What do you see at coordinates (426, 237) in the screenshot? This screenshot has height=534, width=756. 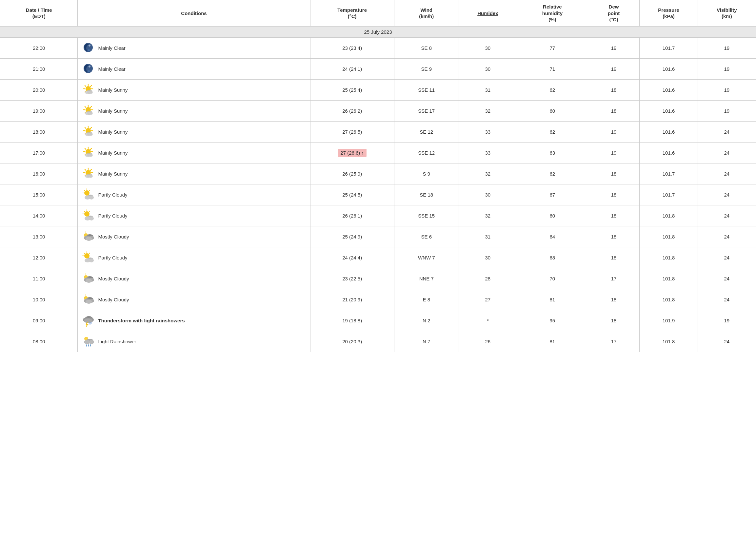 I see `wind-cell: SE 6` at bounding box center [426, 237].